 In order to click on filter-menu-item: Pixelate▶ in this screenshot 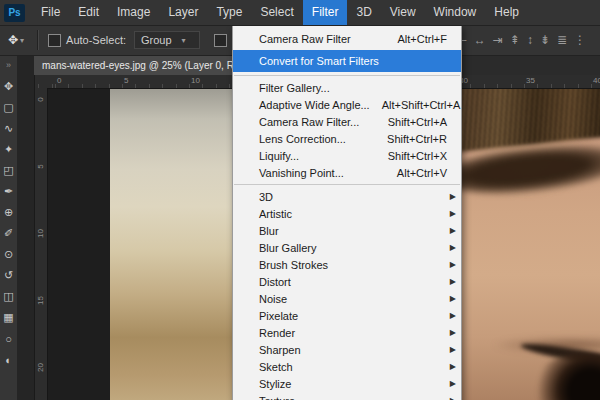, I will do `click(347, 316)`.